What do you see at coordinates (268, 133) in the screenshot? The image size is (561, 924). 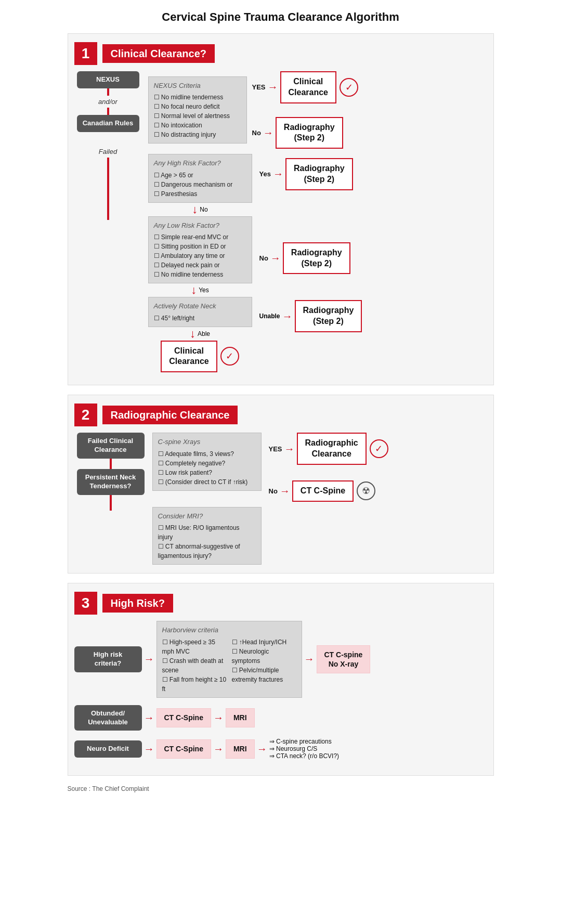 I see `arrow-no: →` at bounding box center [268, 133].